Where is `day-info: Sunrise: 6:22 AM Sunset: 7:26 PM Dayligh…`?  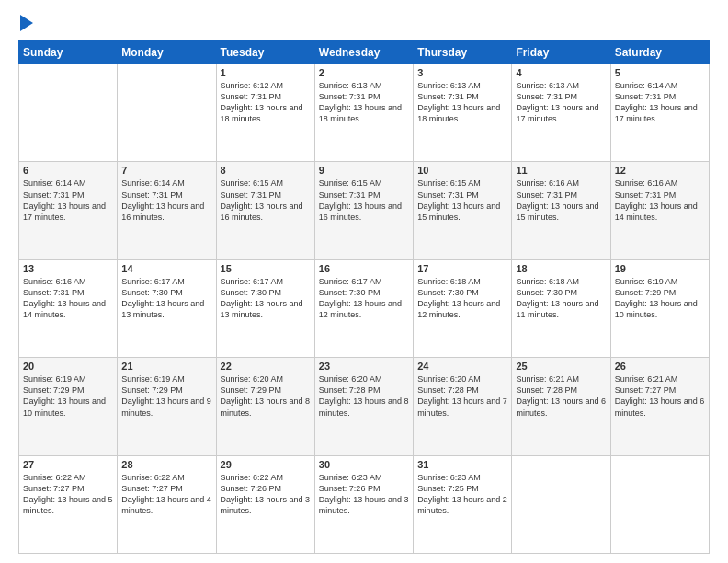 day-info: Sunrise: 6:22 AM Sunset: 7:26 PM Dayligh… is located at coordinates (266, 495).